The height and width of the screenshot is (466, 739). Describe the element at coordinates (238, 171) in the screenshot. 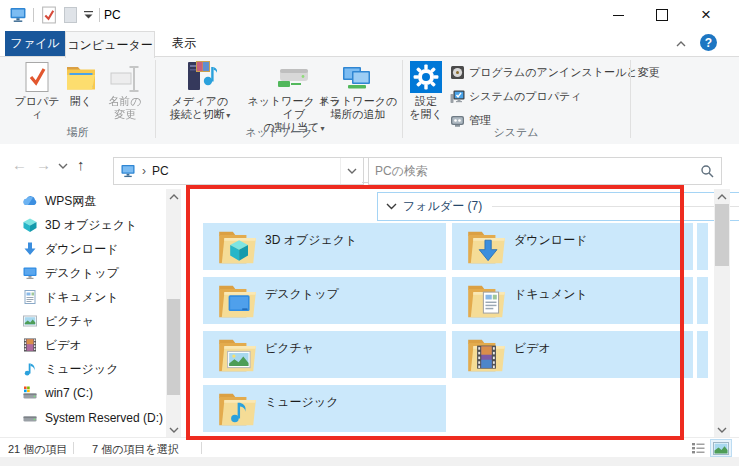

I see `address-bar: › PC` at that location.